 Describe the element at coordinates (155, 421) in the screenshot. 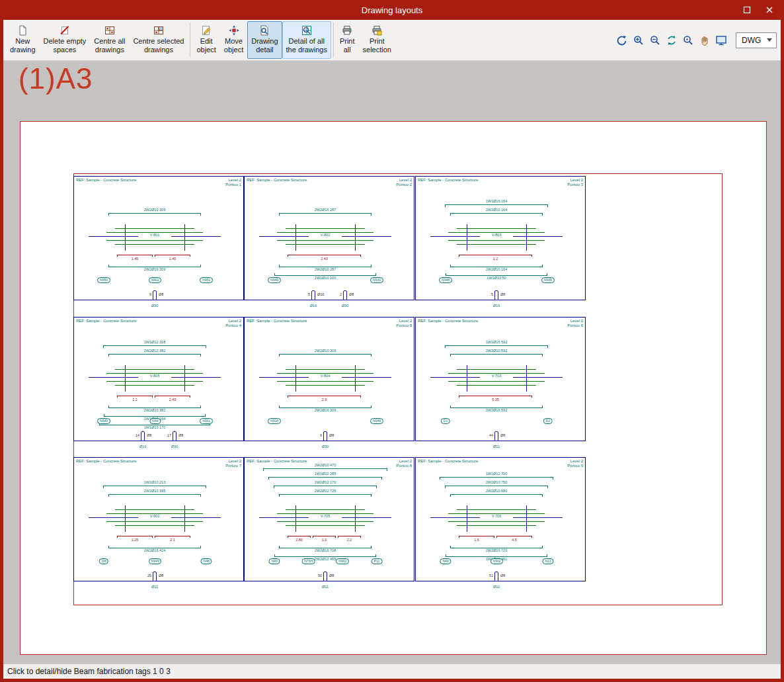

I see `fabrication-tag: N44` at that location.